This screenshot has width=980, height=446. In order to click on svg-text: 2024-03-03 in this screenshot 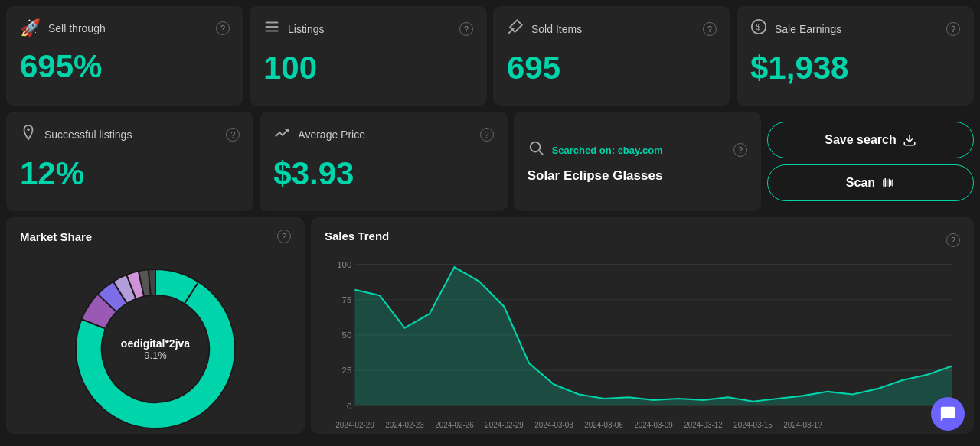, I will do `click(554, 425)`.